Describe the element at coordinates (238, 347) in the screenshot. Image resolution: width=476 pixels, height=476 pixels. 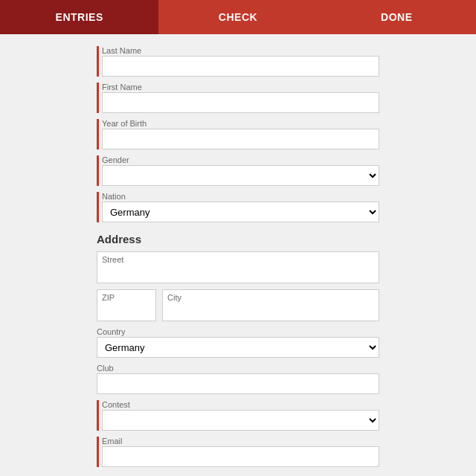
I see `country-select: Germany Other` at that location.